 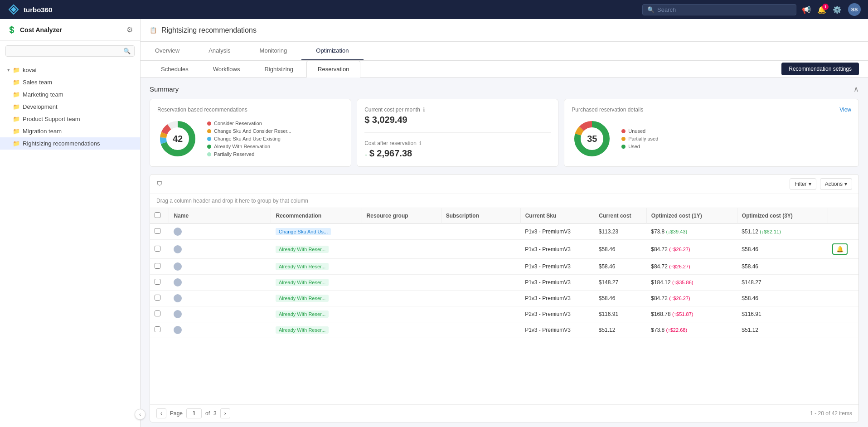 I want to click on sidebar-search: 🔍, so click(x=70, y=51).